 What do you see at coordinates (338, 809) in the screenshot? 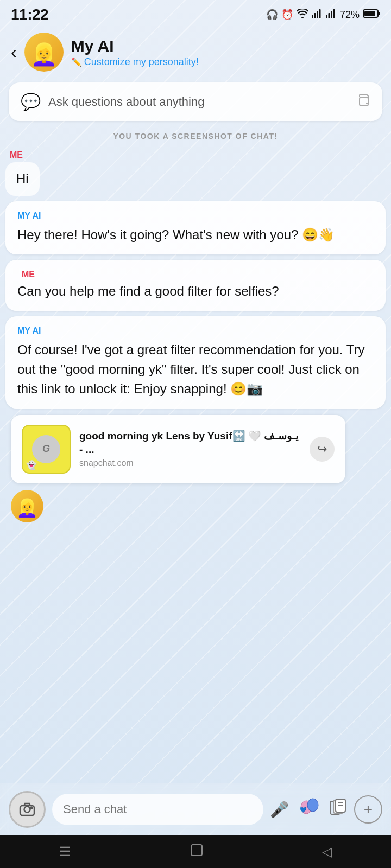
I see `card-button` at bounding box center [338, 809].